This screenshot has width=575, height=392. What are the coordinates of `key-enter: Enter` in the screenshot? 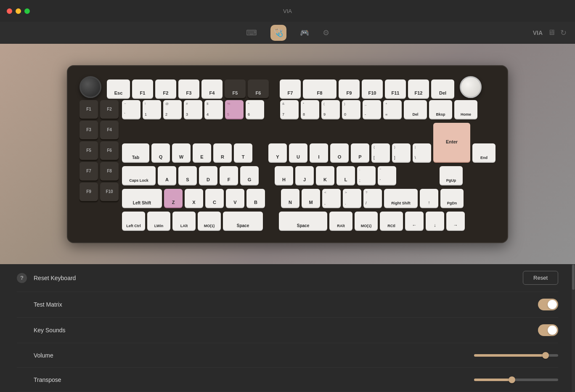 It's located at (452, 142).